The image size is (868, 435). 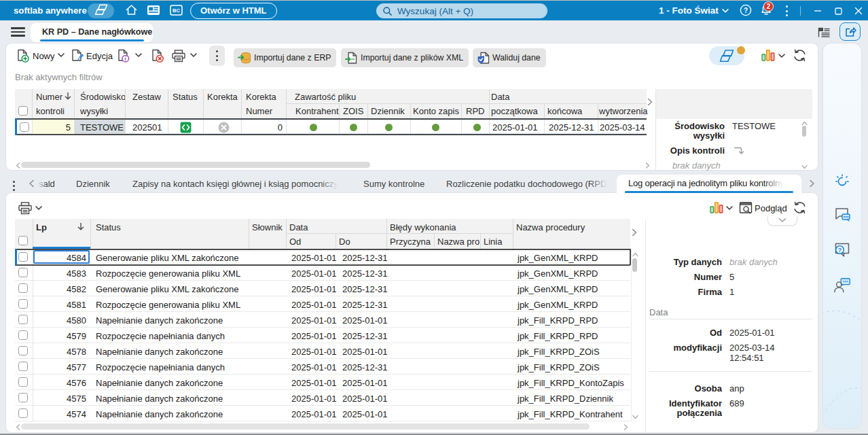 What do you see at coordinates (23, 241) in the screenshot?
I see `grid2-select-all-checkbox` at bounding box center [23, 241].